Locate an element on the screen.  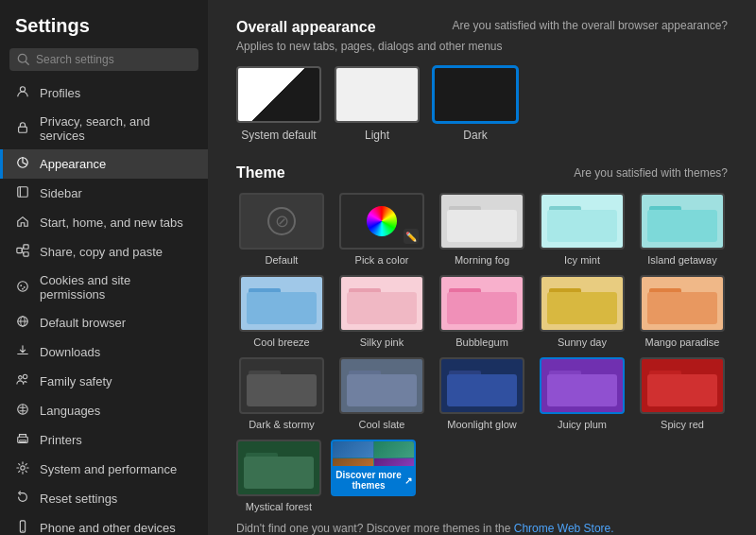
sidebar-item-reset: Reset settings is located at coordinates (104, 499).